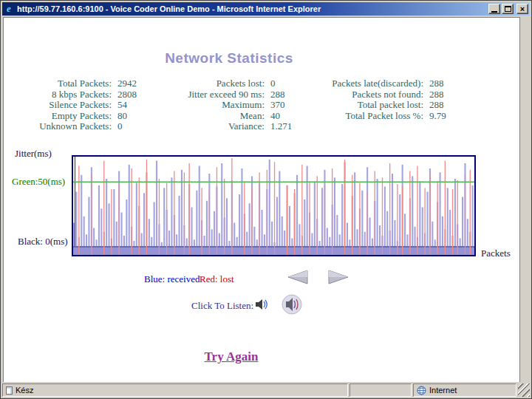 The height and width of the screenshot is (399, 532). I want to click on legend-received: Blue: received, so click(171, 279).